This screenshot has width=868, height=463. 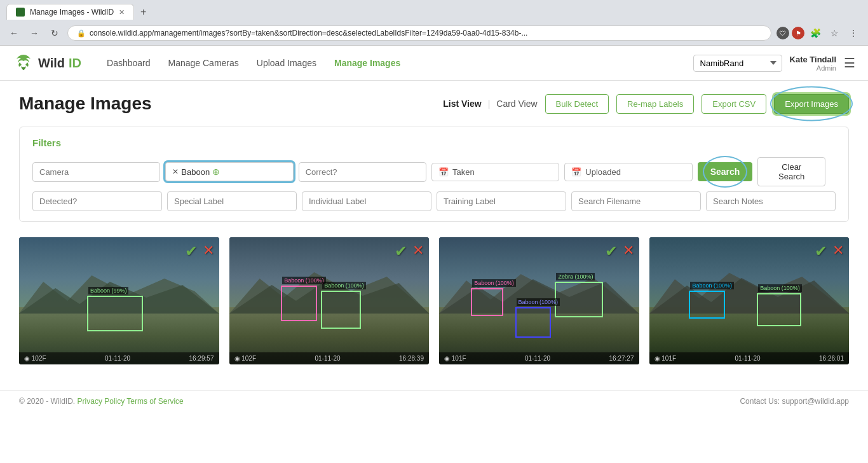 I want to click on det-label-2a: Baboon (100%), so click(x=304, y=280).